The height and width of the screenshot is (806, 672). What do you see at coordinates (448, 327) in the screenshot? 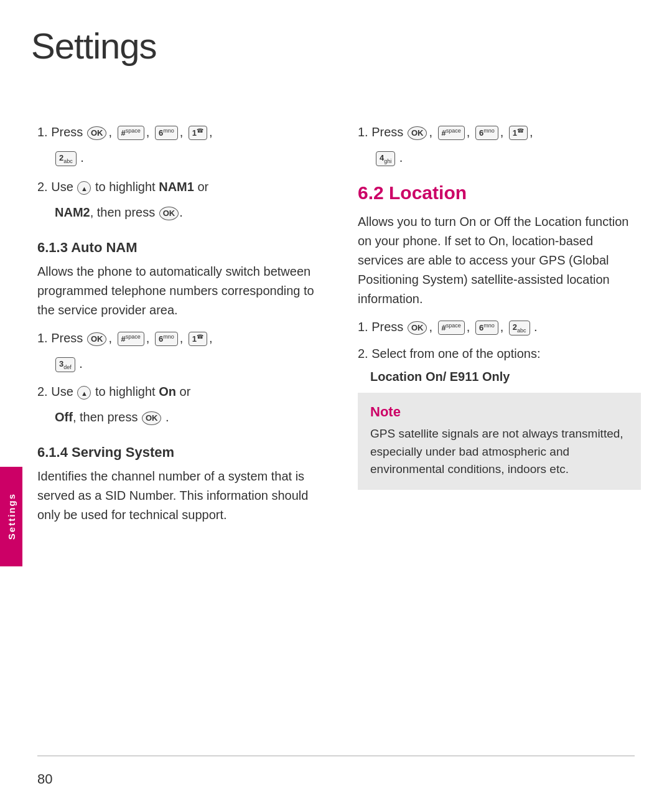
I see `section-62-step1-content: 1. Press OK, #space, 6mno, 2abc .` at bounding box center [448, 327].